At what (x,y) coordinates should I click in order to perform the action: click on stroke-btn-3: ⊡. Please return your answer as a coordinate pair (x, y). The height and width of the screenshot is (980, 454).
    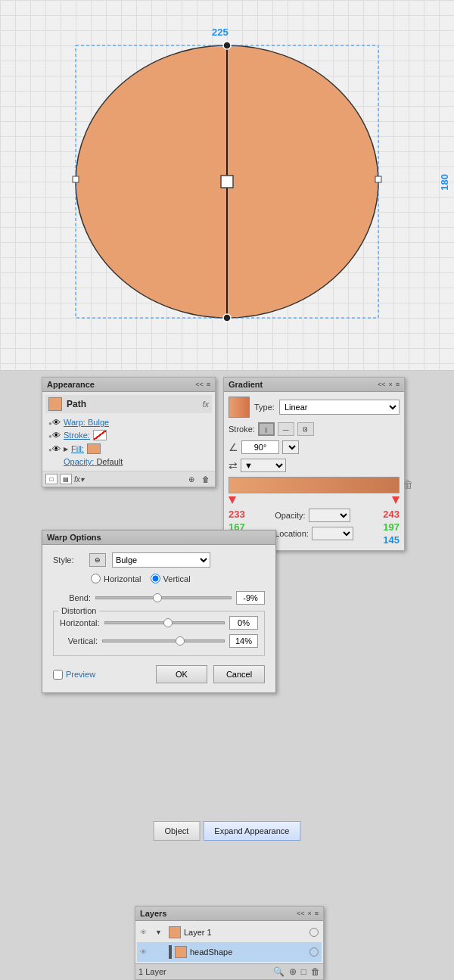
    Looking at the image, I should click on (306, 429).